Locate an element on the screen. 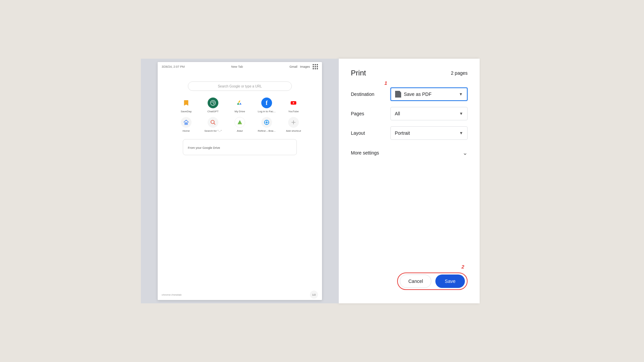  google-drive-label: From your Google Drive is located at coordinates (204, 148).